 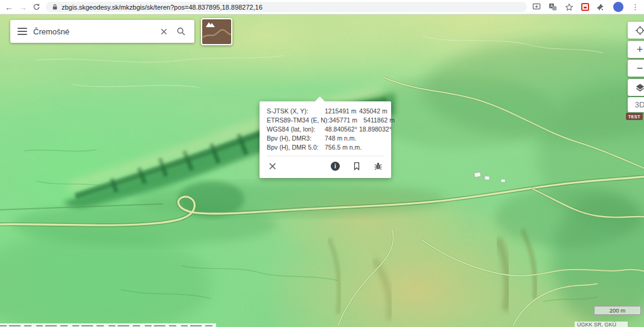 I want to click on lock-icon, so click(x=55, y=7).